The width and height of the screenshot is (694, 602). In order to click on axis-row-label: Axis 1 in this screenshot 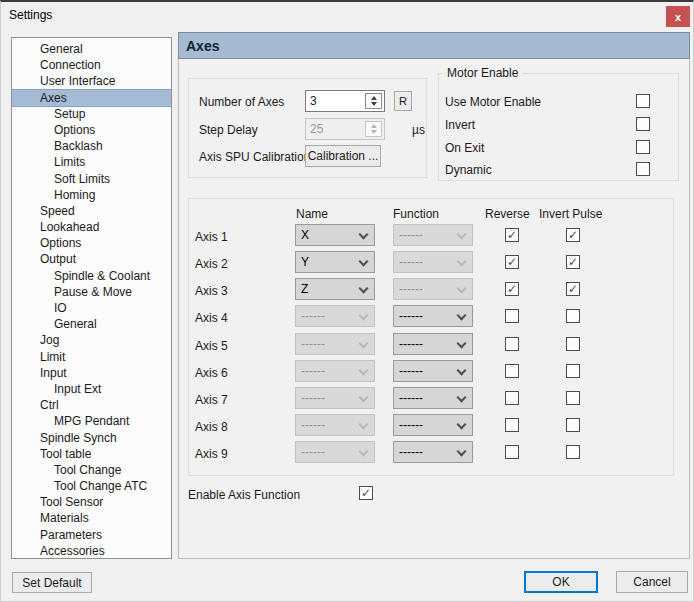, I will do `click(212, 237)`.